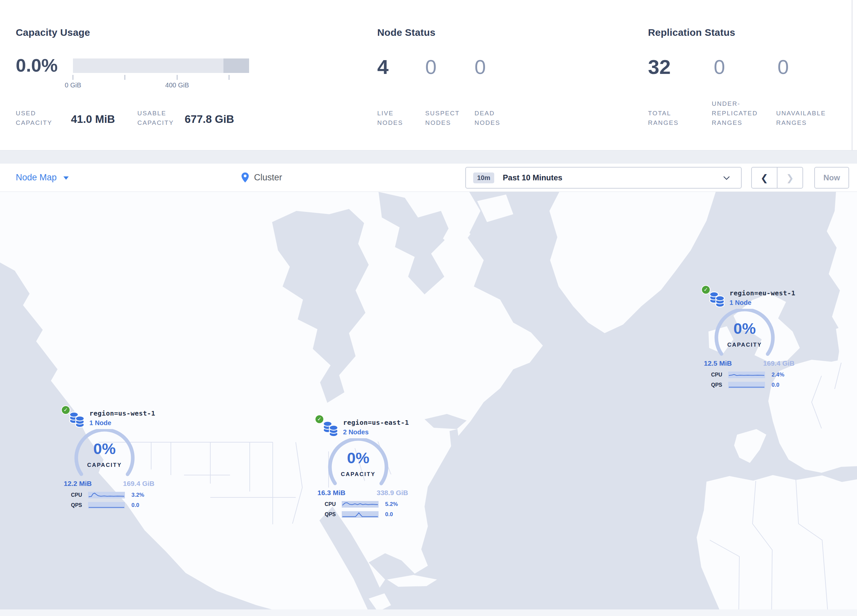 Image resolution: width=857 pixels, height=616 pixels. I want to click on view-selector-label: Node Map, so click(36, 178).